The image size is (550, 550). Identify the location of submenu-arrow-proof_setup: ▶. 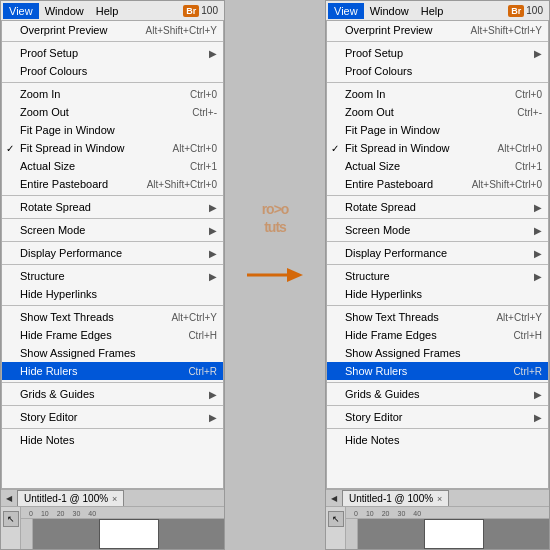
(530, 54).